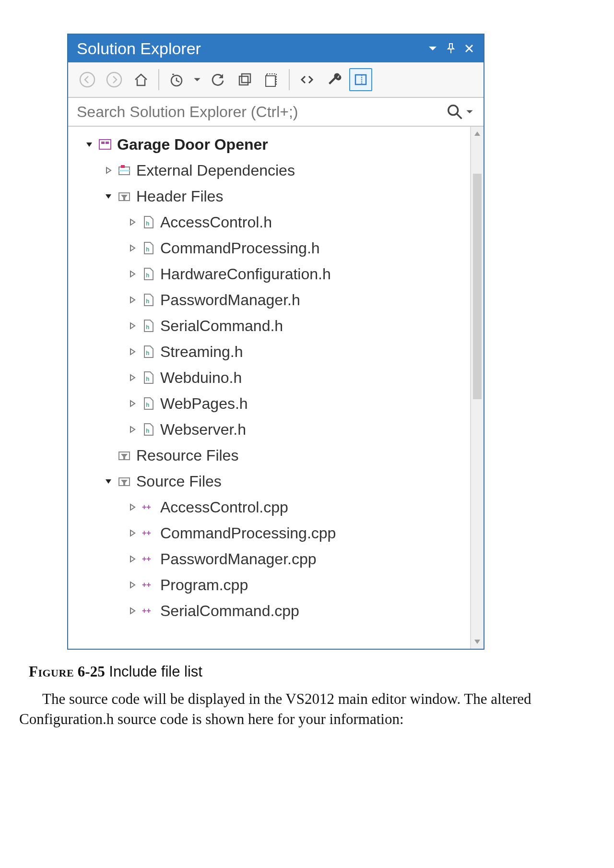  Describe the element at coordinates (159, 80) in the screenshot. I see `toolbar-separator` at that location.